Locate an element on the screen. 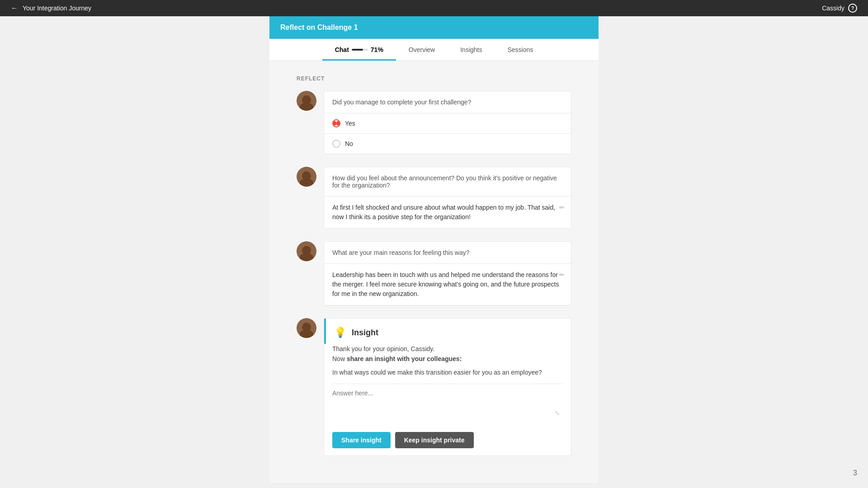 This screenshot has width=868, height=488. tab-bar: Chat 71% Overview Insights Sessions is located at coordinates (434, 50).